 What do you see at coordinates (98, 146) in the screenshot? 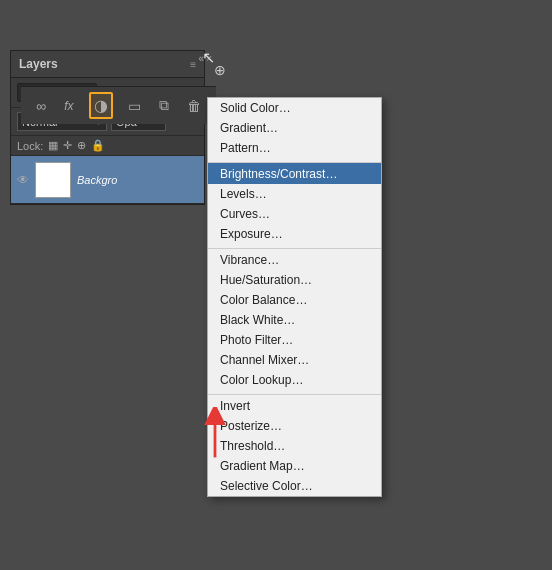
I see `lock-all-icon: 🔒` at bounding box center [98, 146].